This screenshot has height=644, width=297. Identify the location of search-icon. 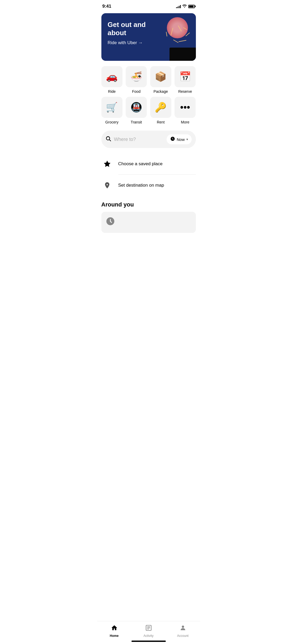
(109, 140).